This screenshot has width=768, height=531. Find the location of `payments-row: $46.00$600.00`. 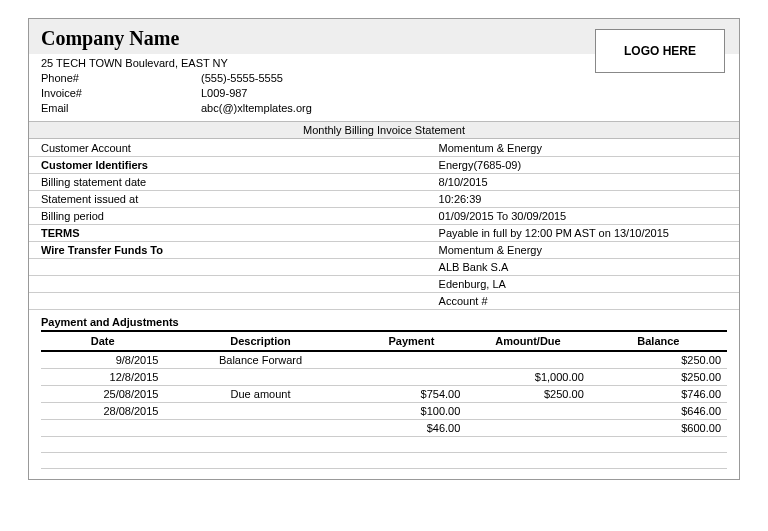

payments-row: $46.00$600.00 is located at coordinates (384, 428).